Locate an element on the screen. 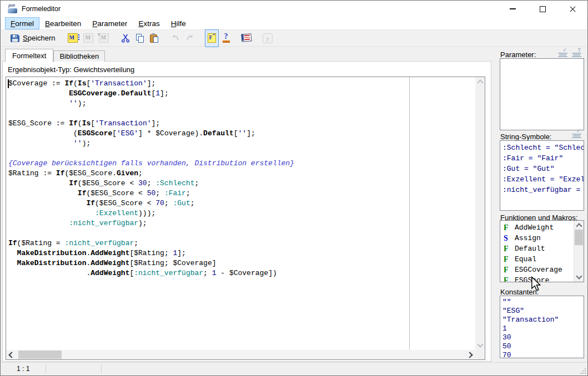  save-button: Speichern is located at coordinates (33, 38).